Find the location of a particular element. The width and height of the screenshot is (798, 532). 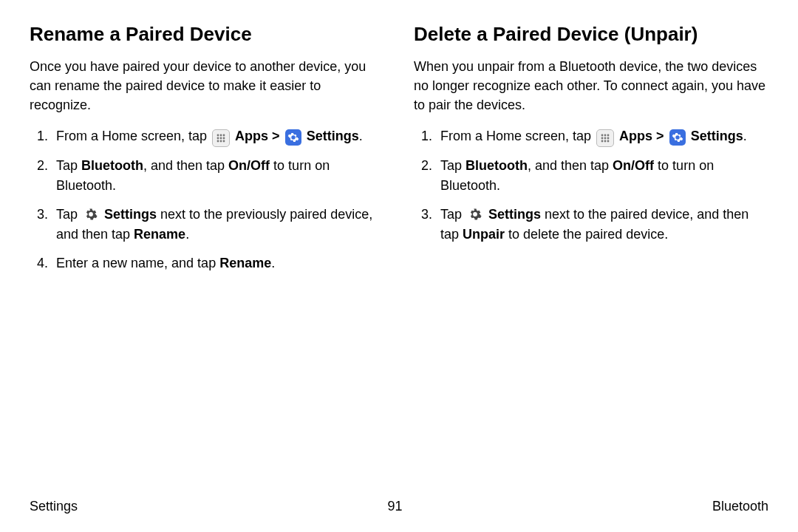

footer-center: 91 is located at coordinates (395, 507).